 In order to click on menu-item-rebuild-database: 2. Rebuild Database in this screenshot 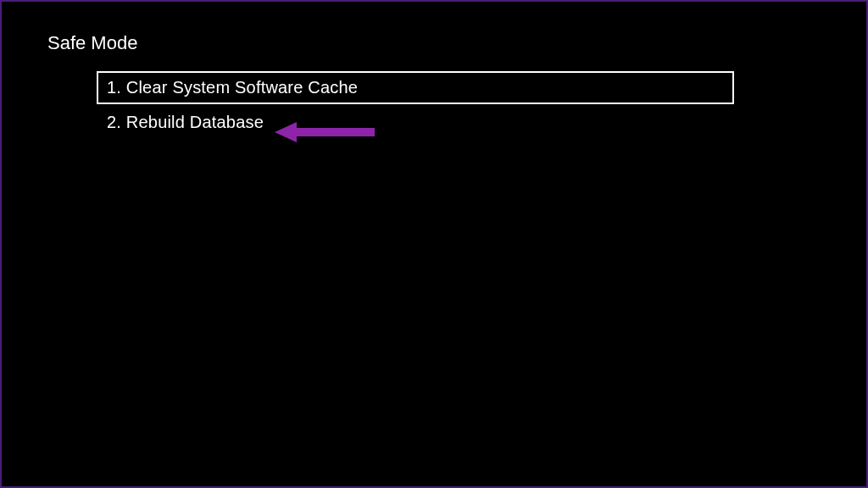, I will do `click(415, 122)`.